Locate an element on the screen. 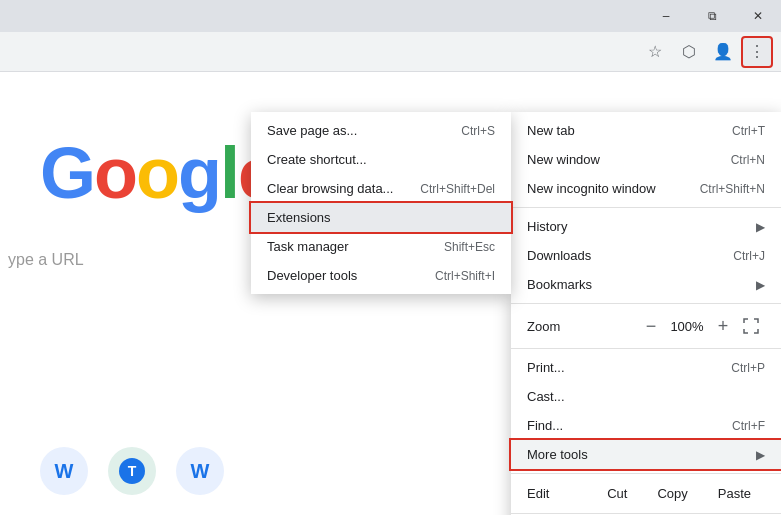 This screenshot has height=515, width=781. svg-text: T is located at coordinates (132, 471).